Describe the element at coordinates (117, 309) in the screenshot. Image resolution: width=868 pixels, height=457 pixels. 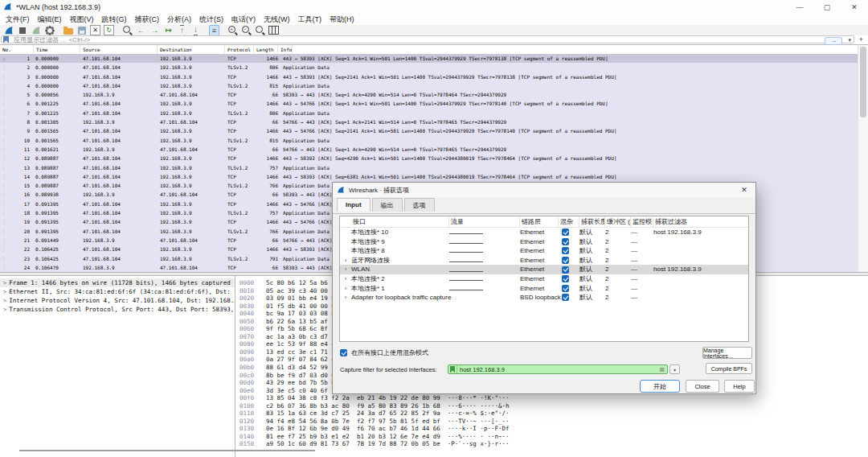
I see `detail-line: >Transmission Control Protocol, Src Port…` at that location.